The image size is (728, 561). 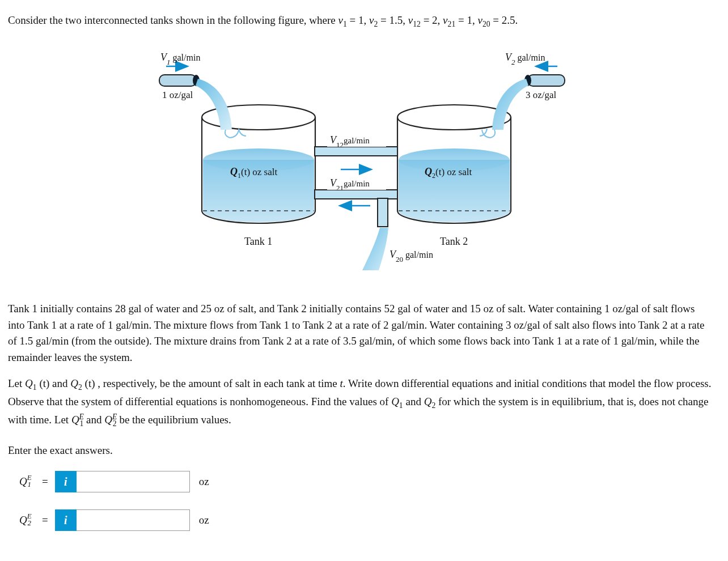 What do you see at coordinates (361, 482) in the screenshot?
I see `answer-row-q1: QE1 = i oz` at bounding box center [361, 482].